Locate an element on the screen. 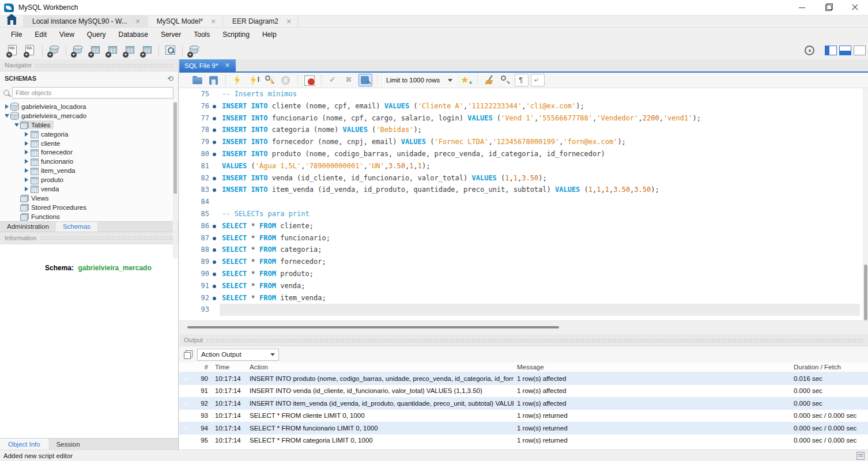 The image size is (868, 461). create-schema-icon: + is located at coordinates (78, 51).